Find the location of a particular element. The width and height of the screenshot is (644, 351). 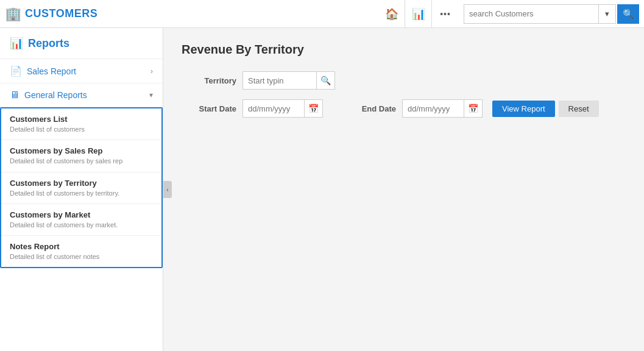

submenu-item-desc: Detailed list of customers is located at coordinates (82, 129).